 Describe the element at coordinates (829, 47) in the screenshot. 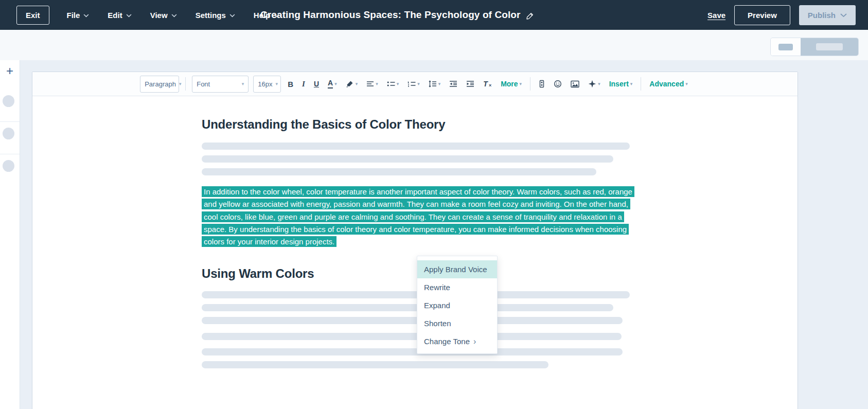

I see `view-toggle-right-segment` at that location.